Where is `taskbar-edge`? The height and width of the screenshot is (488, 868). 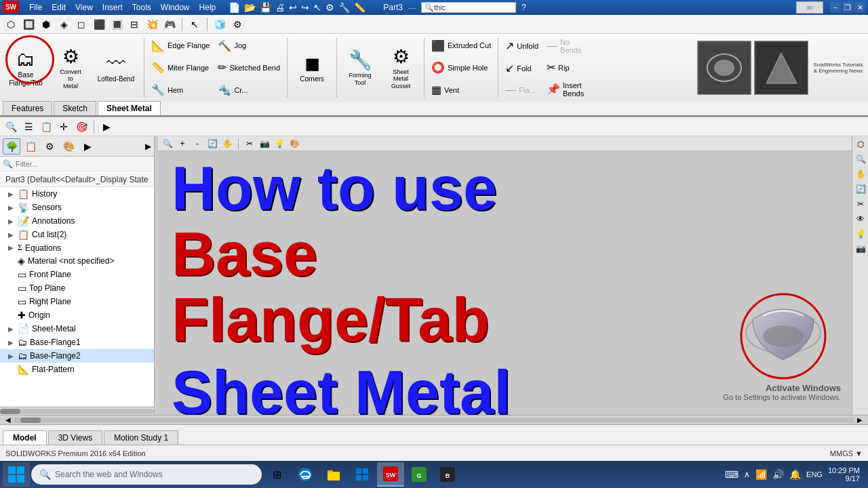
taskbar-edge is located at coordinates (305, 474).